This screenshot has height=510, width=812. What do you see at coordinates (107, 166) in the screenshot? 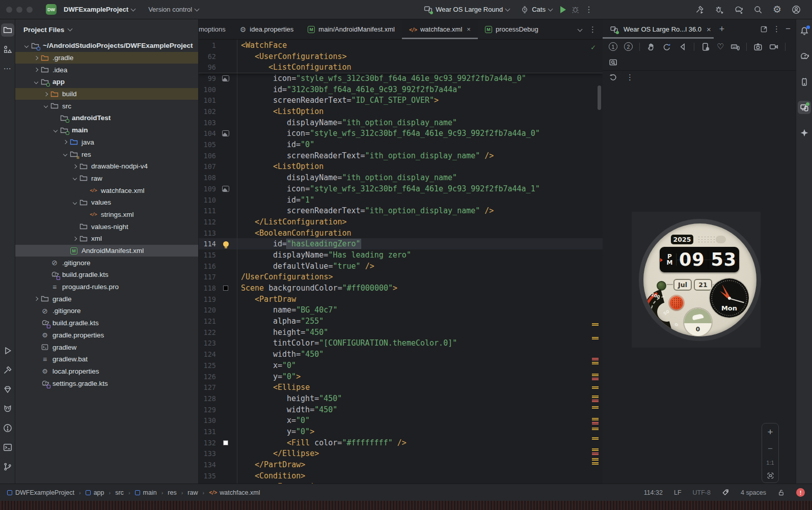
I see `tree-row: drawable-nodpi-v4` at bounding box center [107, 166].